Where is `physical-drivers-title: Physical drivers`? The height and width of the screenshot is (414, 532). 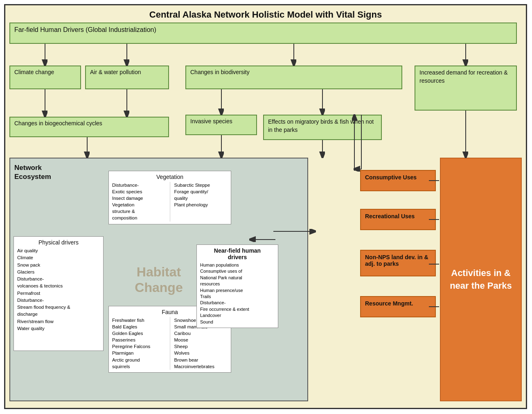
physical-drivers-title: Physical drivers is located at coordinates (59, 242).